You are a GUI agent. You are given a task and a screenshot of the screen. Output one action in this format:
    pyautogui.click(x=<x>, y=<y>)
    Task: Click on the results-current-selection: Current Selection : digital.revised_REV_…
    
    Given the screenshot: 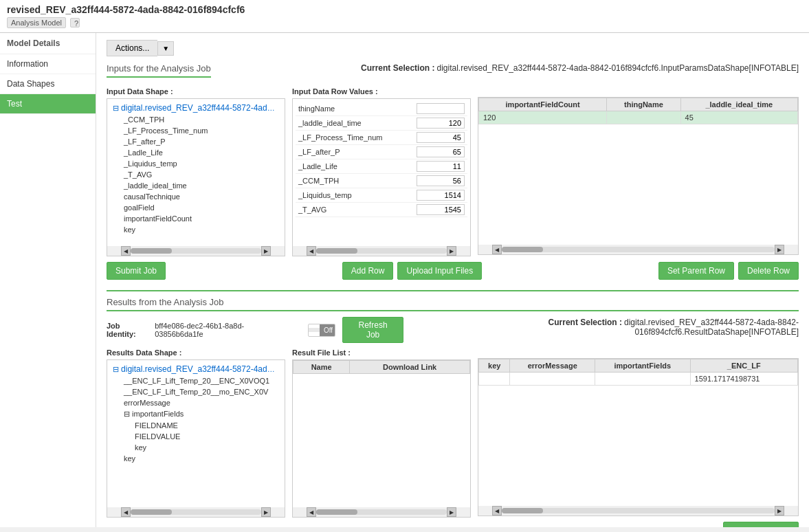 What is the action you would take?
    pyautogui.click(x=608, y=327)
    